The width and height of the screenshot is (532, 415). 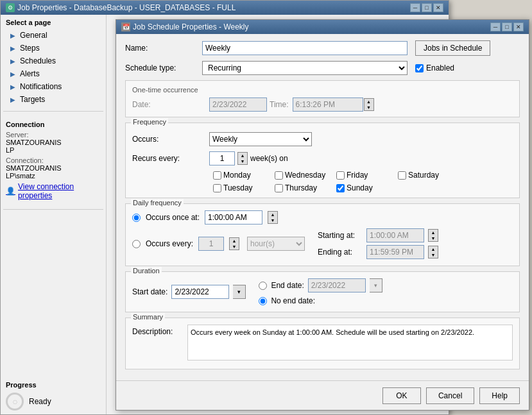 I want to click on schedule-type-select: Once Recurring Start automatically when …, so click(x=305, y=68).